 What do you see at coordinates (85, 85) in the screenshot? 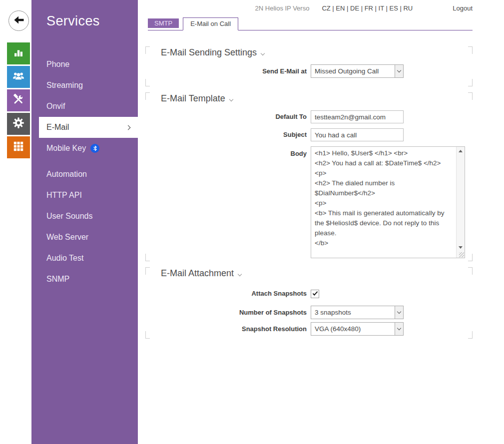
I see `sidebar-item-streaming: Streaming` at bounding box center [85, 85].